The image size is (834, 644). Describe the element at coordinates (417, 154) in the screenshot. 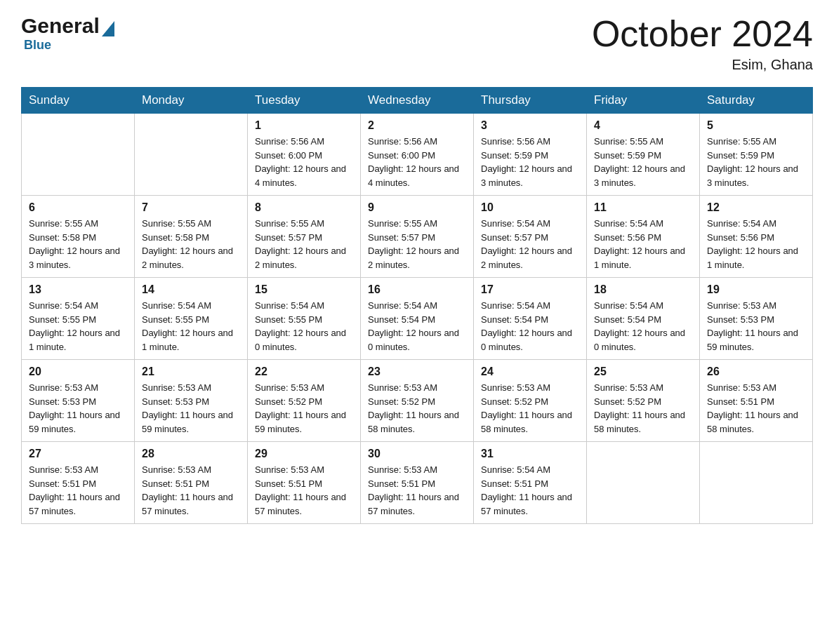

I see `calendar-day-cell: 2Sunrise: 5:56 AMSunset: 6:00 PMDaylight…` at that location.